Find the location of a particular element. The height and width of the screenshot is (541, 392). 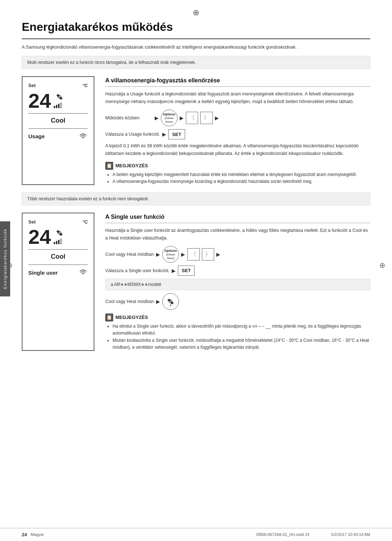

right-crosshair-icon: ⊕ is located at coordinates (383, 265).